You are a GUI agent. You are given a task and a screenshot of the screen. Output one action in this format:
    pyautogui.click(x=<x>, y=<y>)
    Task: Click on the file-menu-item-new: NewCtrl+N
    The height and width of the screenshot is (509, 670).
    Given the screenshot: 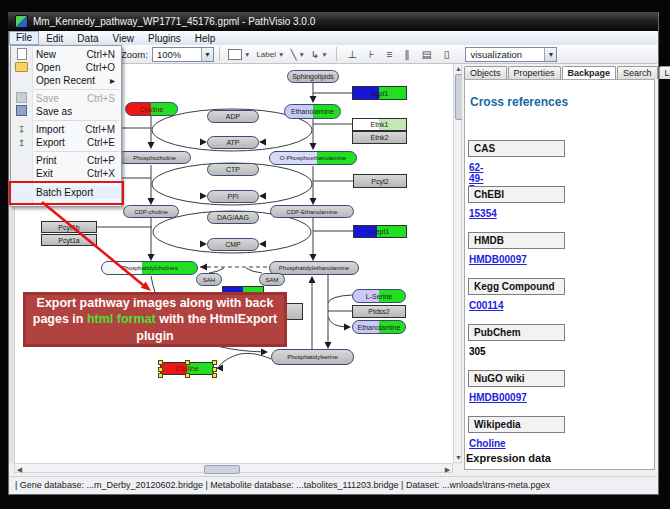 What is the action you would take?
    pyautogui.click(x=66, y=54)
    